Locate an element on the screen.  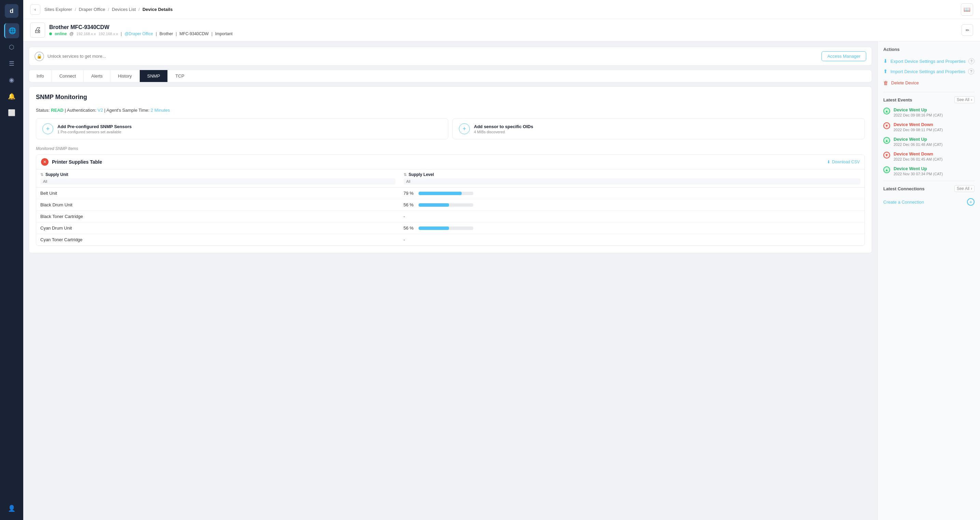
access-manager-button: Access Manager is located at coordinates (844, 56).